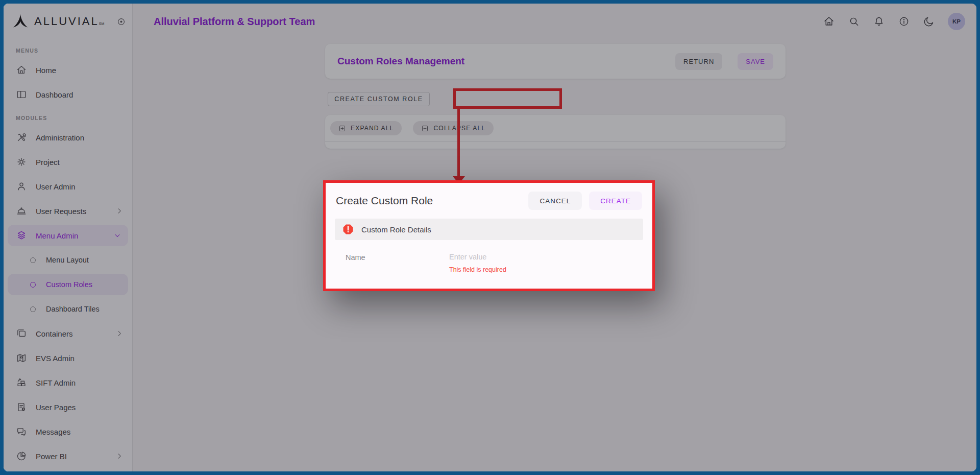  Describe the element at coordinates (526, 257) in the screenshot. I see `name-input` at that location.